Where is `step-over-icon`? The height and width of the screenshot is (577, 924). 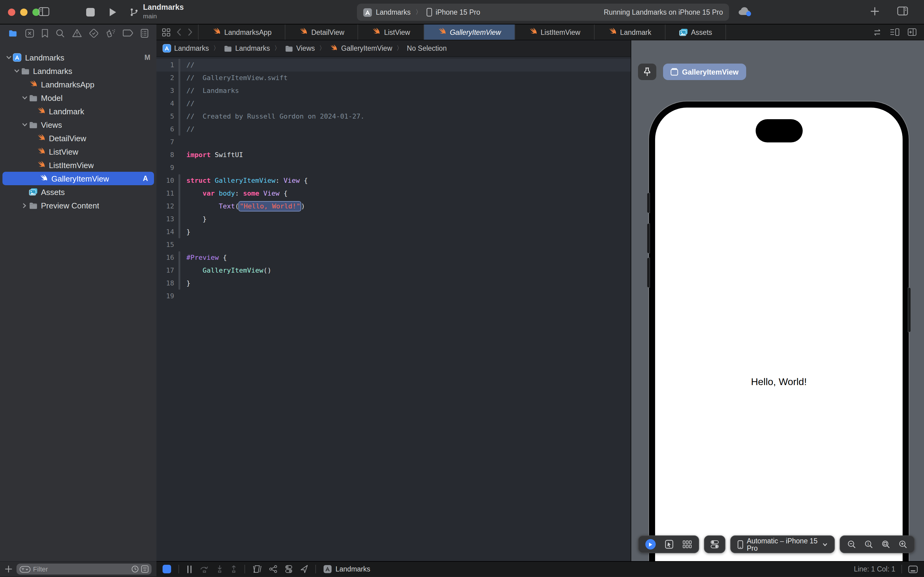 step-over-icon is located at coordinates (204, 569).